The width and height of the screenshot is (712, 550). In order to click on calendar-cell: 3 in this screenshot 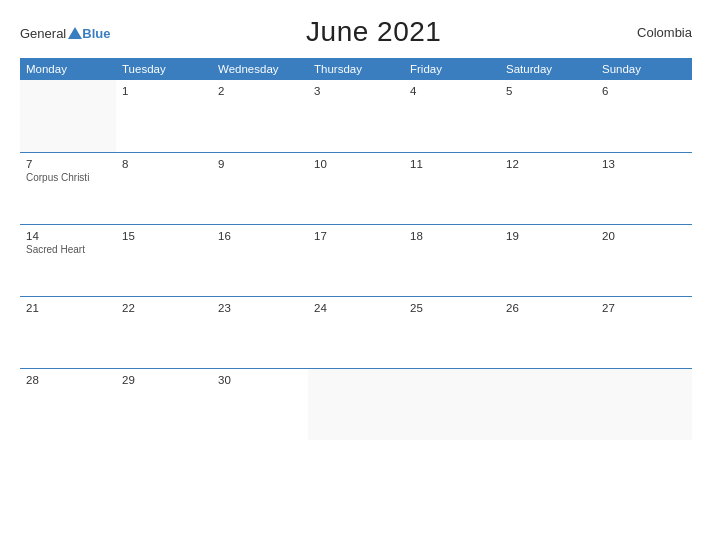, I will do `click(356, 116)`.